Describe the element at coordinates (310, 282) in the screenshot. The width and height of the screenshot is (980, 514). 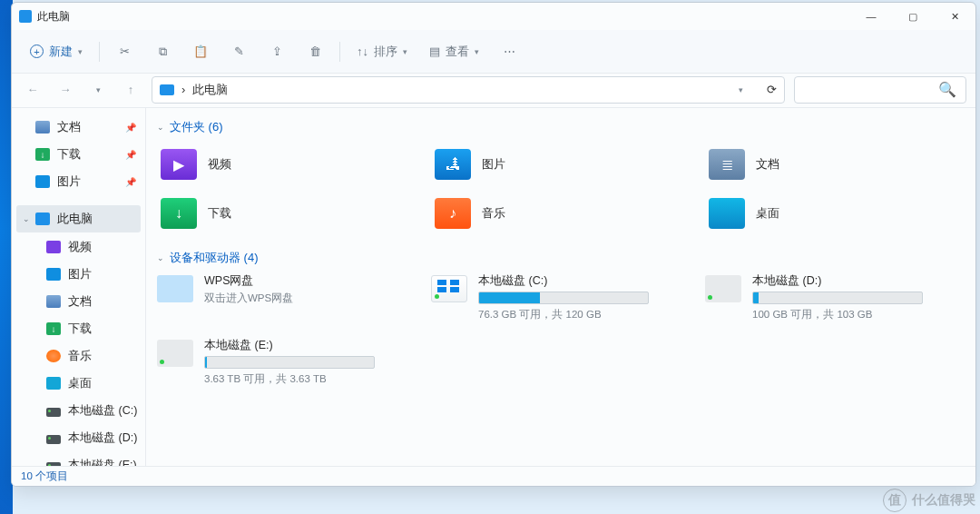
I see `drive-name: WPS网盘` at that location.